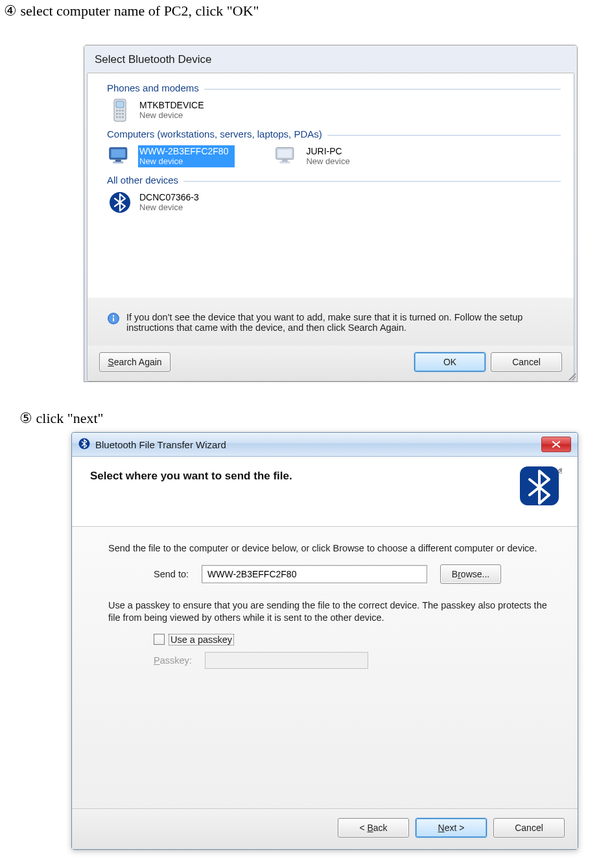 The image size is (610, 868). I want to click on info-text: If you don't see the device that you wan…, so click(344, 322).